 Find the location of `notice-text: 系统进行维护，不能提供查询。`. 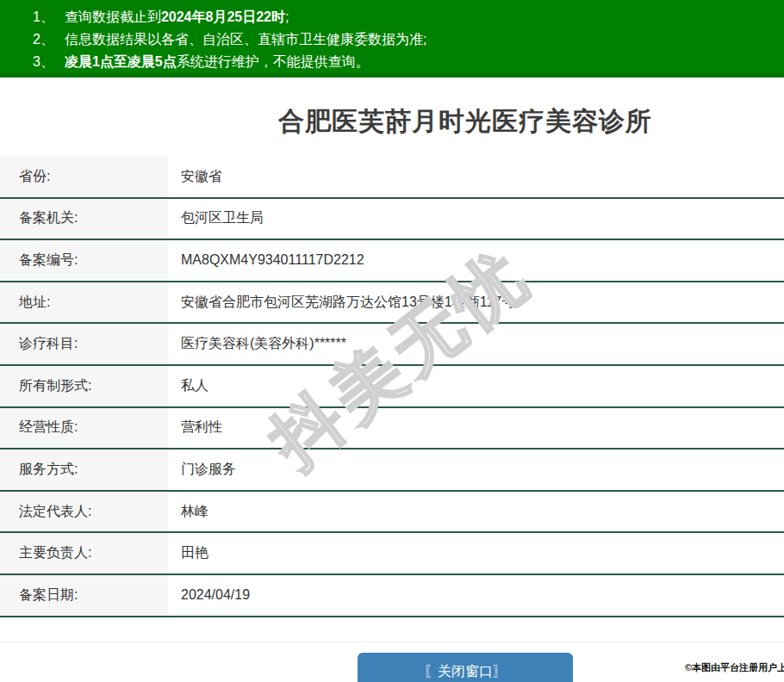

notice-text: 系统进行维护，不能提供查询。 is located at coordinates (273, 62).